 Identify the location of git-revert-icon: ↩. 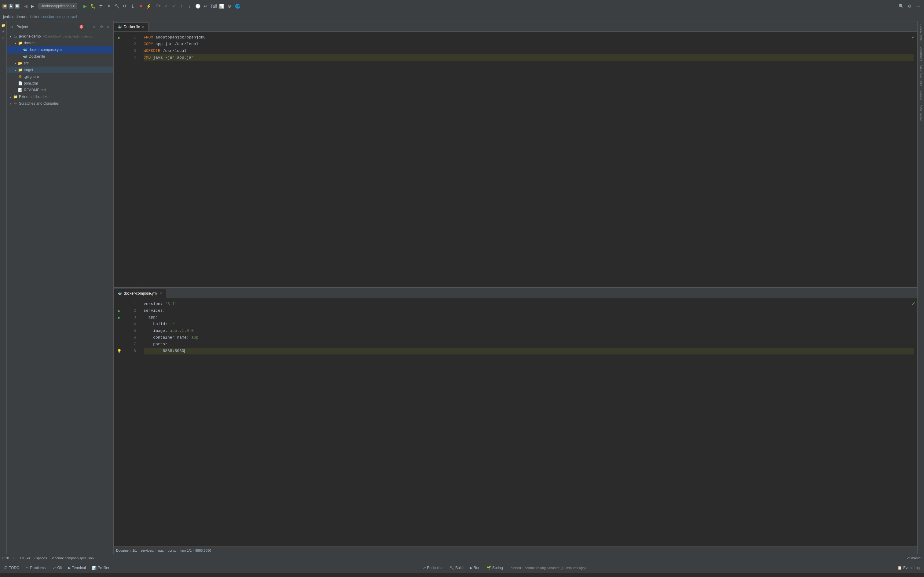
(205, 6).